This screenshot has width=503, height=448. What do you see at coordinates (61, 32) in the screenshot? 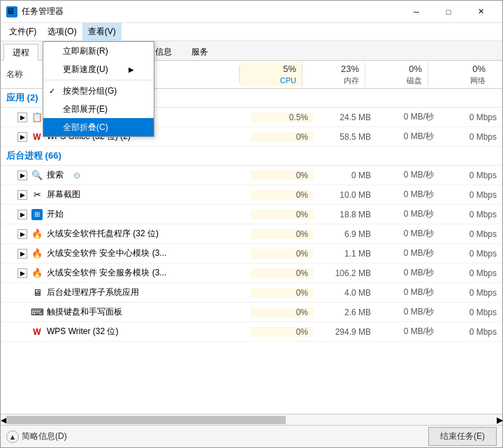
I see `menu-options: 选项(O)` at bounding box center [61, 32].